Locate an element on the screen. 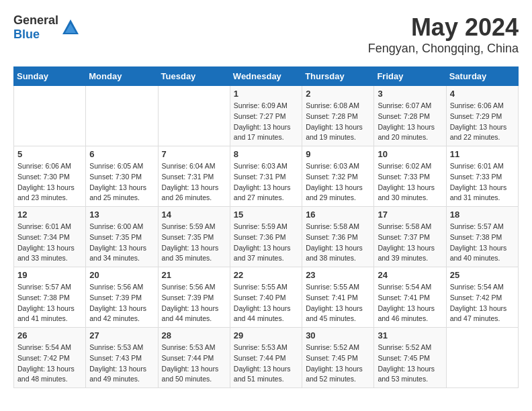 The image size is (532, 411). day-info: Sunrise: 6:04 AMSunset: 7:31 PMDaylight:… is located at coordinates (194, 183).